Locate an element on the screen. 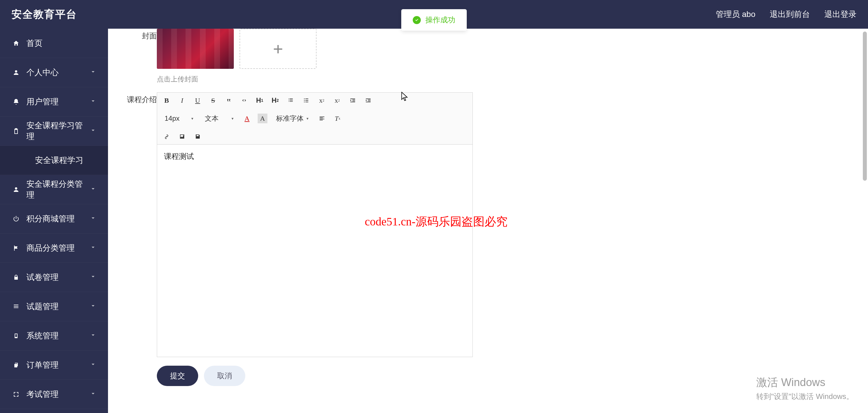 This screenshot has width=868, height=413. sidebar-item-5: 安全课程分类管理 is located at coordinates (54, 190).